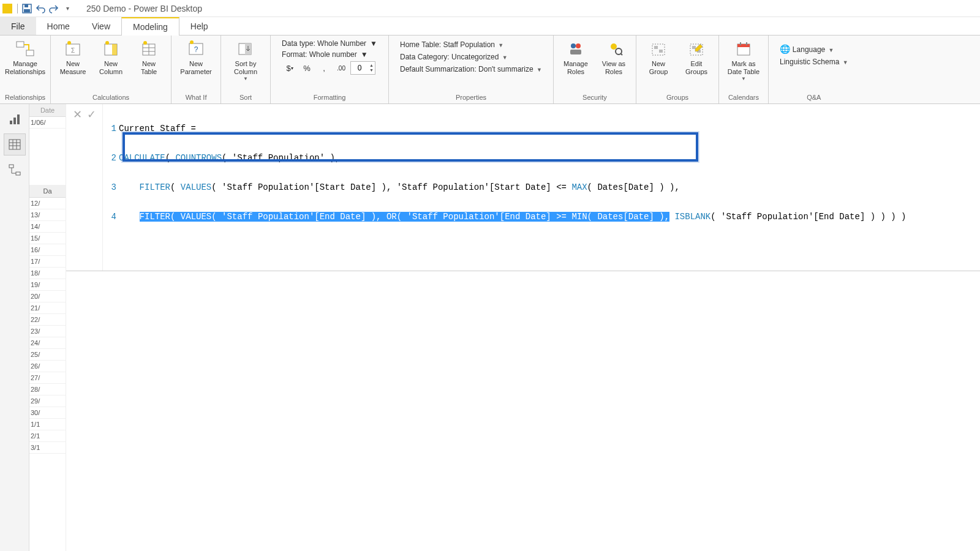  Describe the element at coordinates (48, 296) in the screenshot. I see `grid-cell: 20/` at that location.